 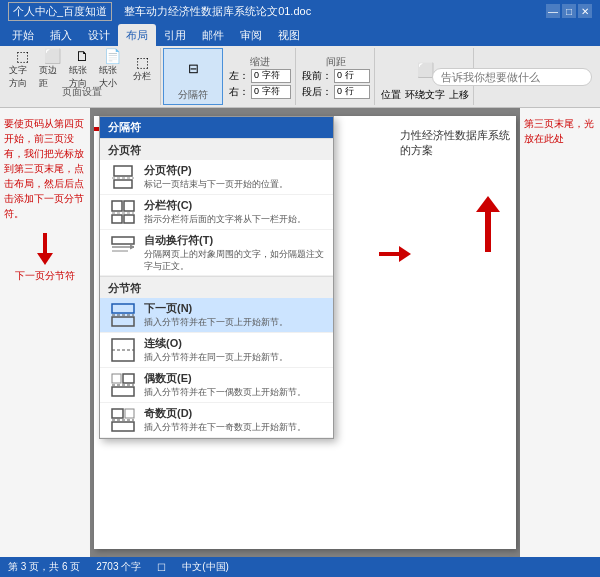 What do you see at coordinates (585, 11) in the screenshot?
I see `close-button: ✕` at bounding box center [585, 11].